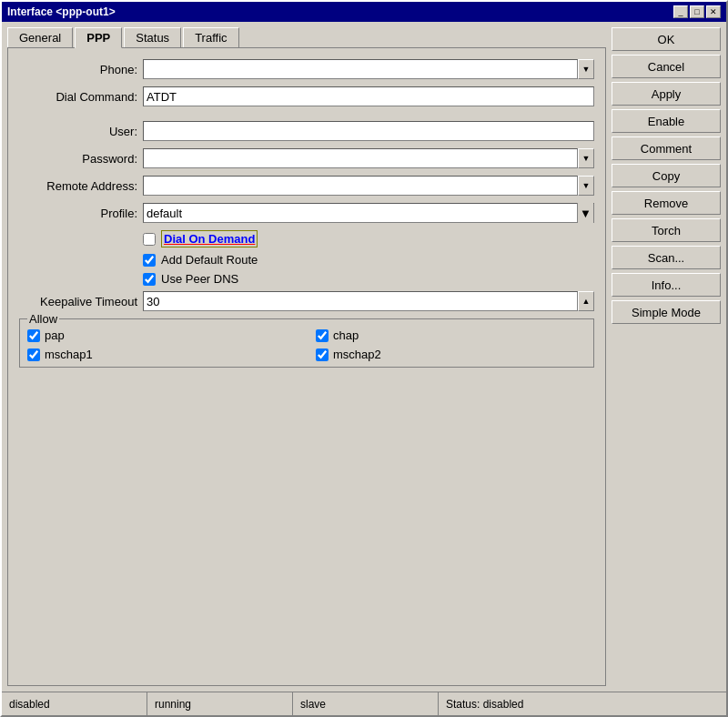 This screenshot has height=717, width=728. I want to click on phone-dropdown-btn: ▼, so click(586, 69).